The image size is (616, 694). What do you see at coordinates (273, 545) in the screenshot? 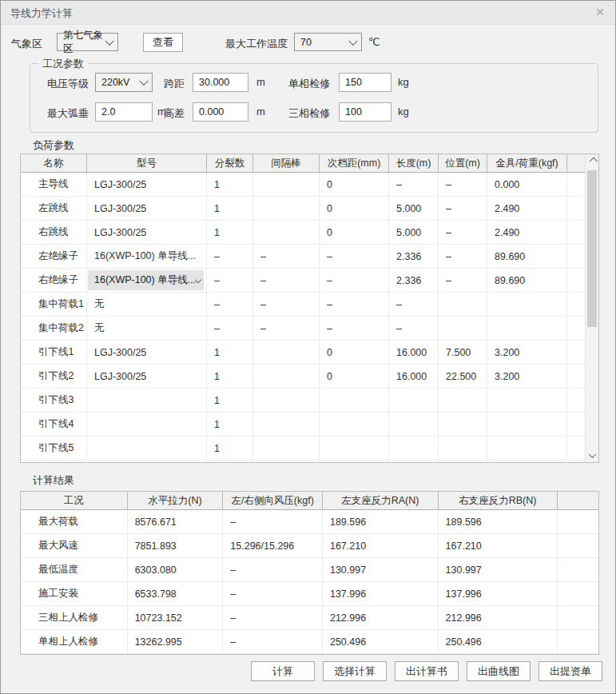
I see `table-cell: 15.296/15.296` at bounding box center [273, 545].